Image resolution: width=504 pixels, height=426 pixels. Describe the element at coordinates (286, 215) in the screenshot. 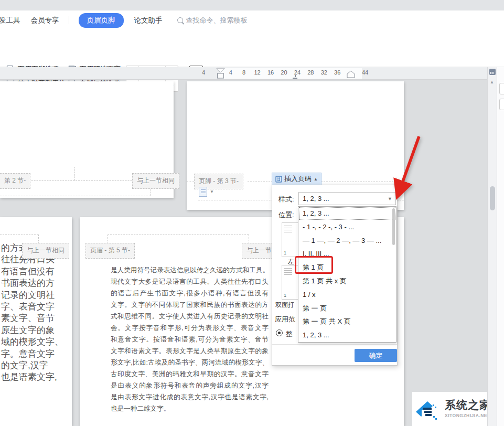

I see `position-label: 位置:` at that location.